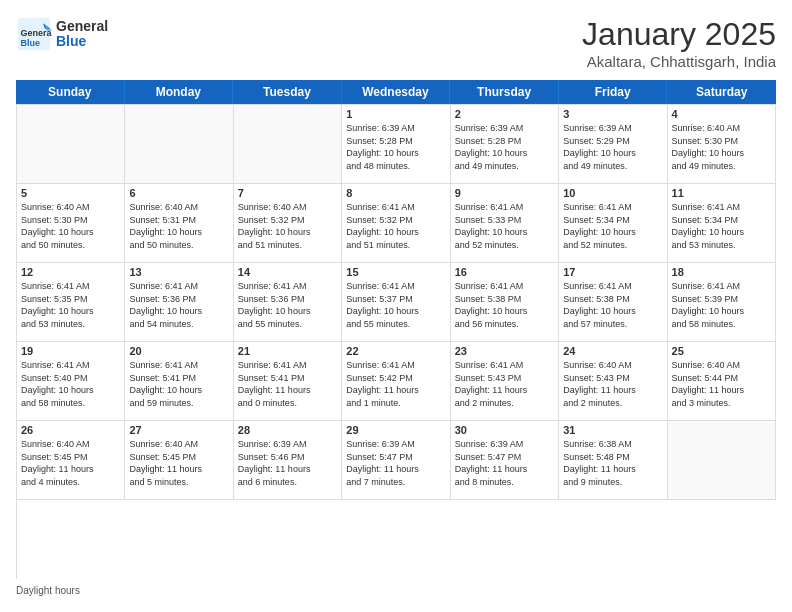 This screenshot has width=792, height=612. What do you see at coordinates (504, 114) in the screenshot?
I see `day-number: 2` at bounding box center [504, 114].